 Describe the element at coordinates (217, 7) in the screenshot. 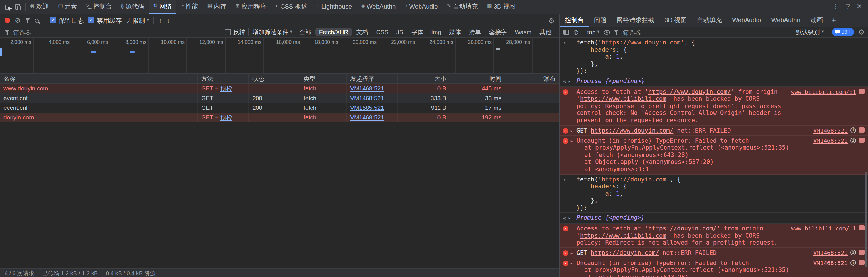

I see `tab-memory: ▦内存` at that location.